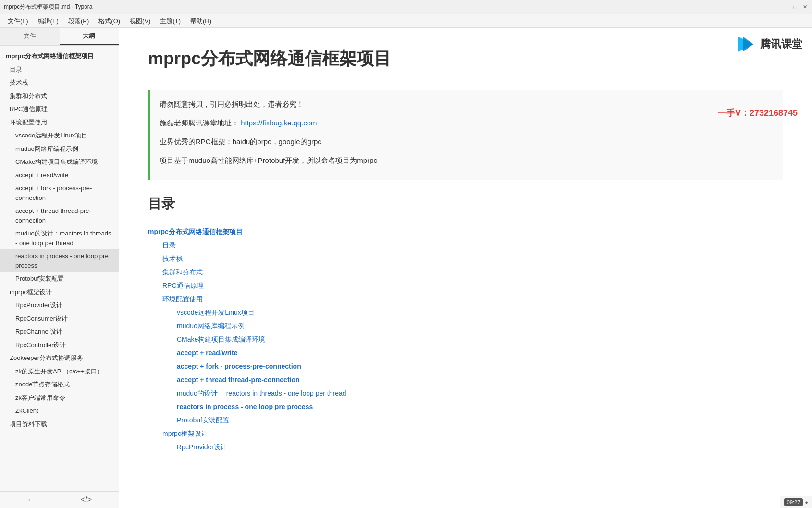  What do you see at coordinates (60, 136) in the screenshot?
I see `sidebar-item-vscode: vscode远程开发Linux项目` at bounding box center [60, 136].